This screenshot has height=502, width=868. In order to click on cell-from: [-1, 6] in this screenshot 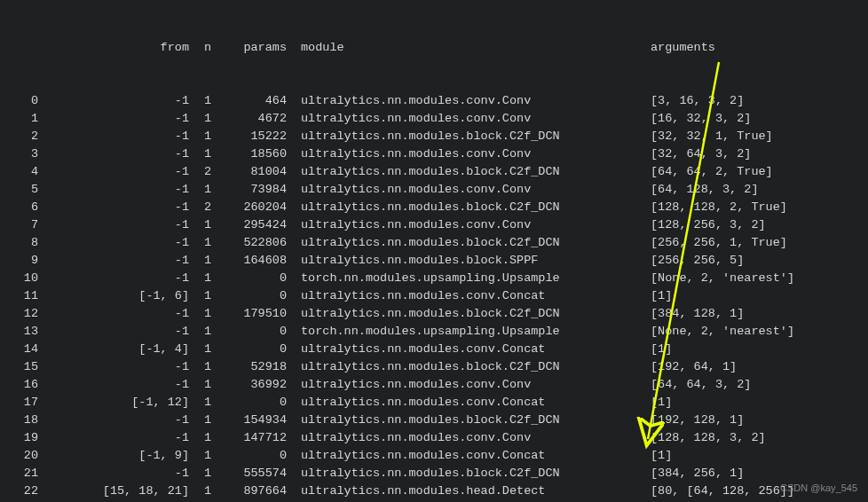, I will do `click(114, 296)`.